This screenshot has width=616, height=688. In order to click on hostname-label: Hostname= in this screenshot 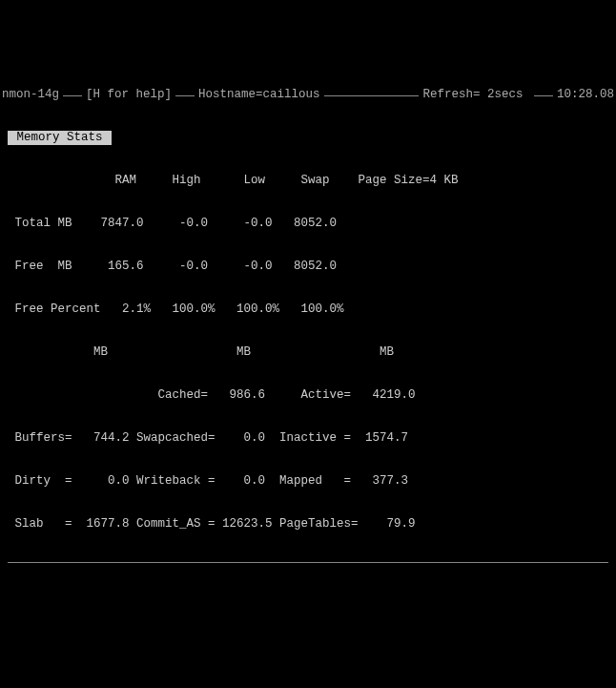, I will do `click(231, 95)`.